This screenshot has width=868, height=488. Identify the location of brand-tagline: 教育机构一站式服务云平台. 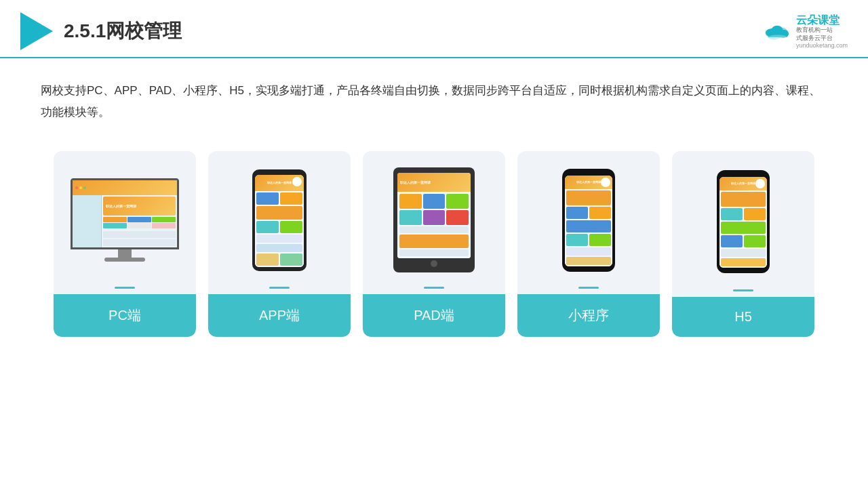
(814, 34).